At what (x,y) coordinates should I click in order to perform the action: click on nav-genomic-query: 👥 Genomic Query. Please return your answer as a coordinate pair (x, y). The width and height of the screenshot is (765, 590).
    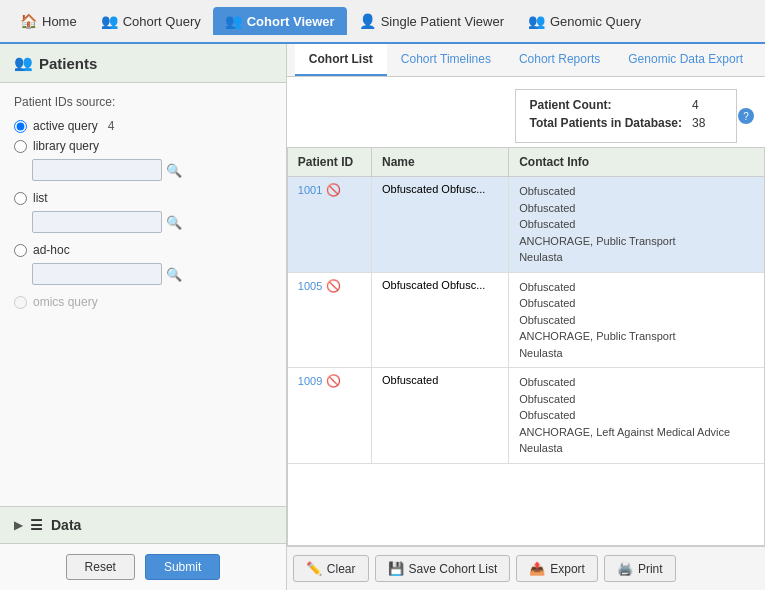
    Looking at the image, I should click on (584, 21).